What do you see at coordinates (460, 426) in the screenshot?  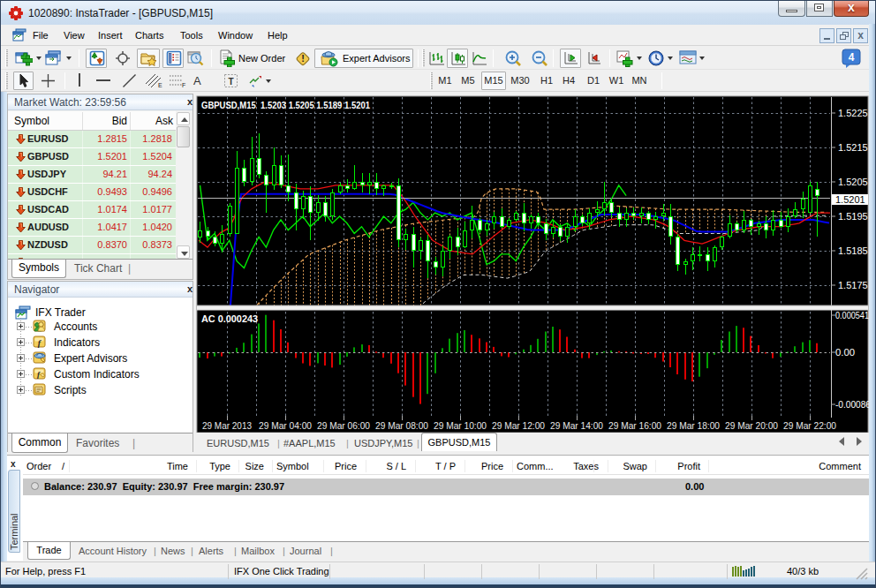 I see `svg-text: 29 Mar 10:00` at bounding box center [460, 426].